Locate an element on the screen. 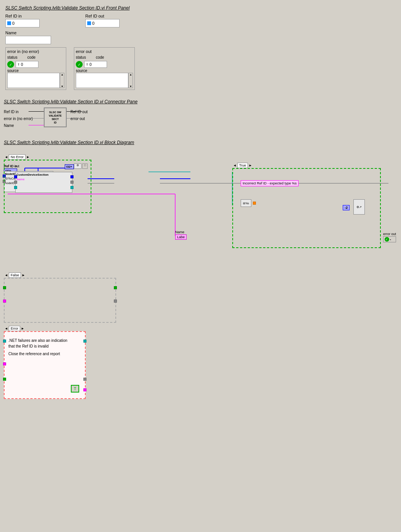 Image resolution: width=401 pixels, height=532 pixels. error-build-row: ⊞%s is located at coordinates (248, 203).